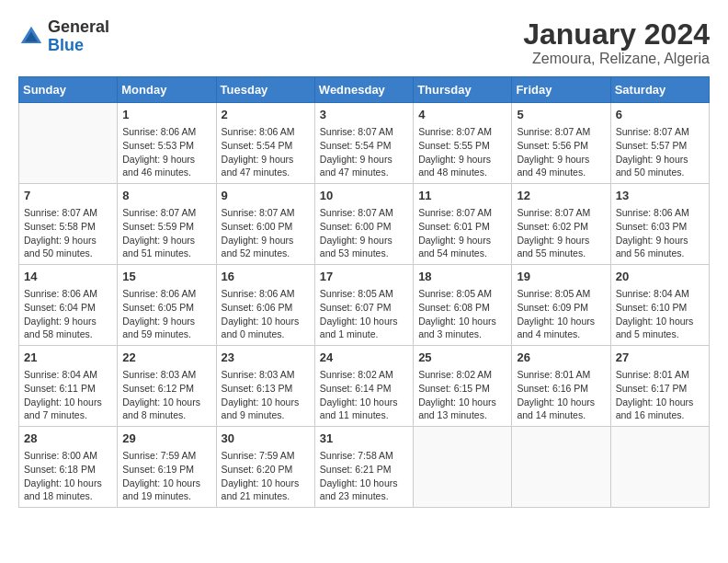 The width and height of the screenshot is (728, 563). What do you see at coordinates (68, 234) in the screenshot?
I see `cell-info: Sunrise: 8:07 AMSunset: 5:58 PMDaylight:…` at bounding box center [68, 234].